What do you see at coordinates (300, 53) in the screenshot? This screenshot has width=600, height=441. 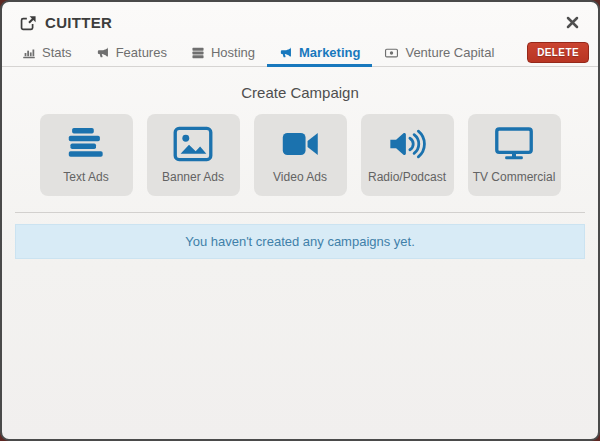 I see `tab-bar: Stats Features Hosting` at bounding box center [300, 53].